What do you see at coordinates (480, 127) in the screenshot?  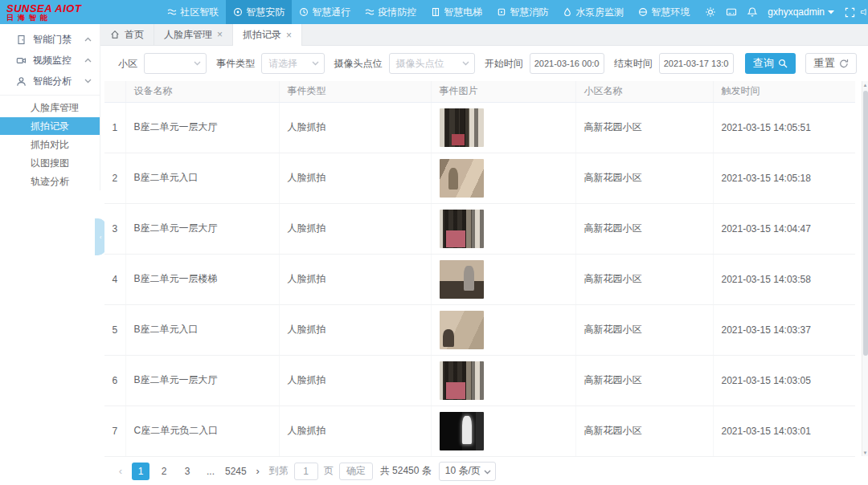 I see `table-row: 1 B座二单元一层大厅 人脸抓拍 高新花园小区 2021-03-15 14:05…` at bounding box center [480, 127].